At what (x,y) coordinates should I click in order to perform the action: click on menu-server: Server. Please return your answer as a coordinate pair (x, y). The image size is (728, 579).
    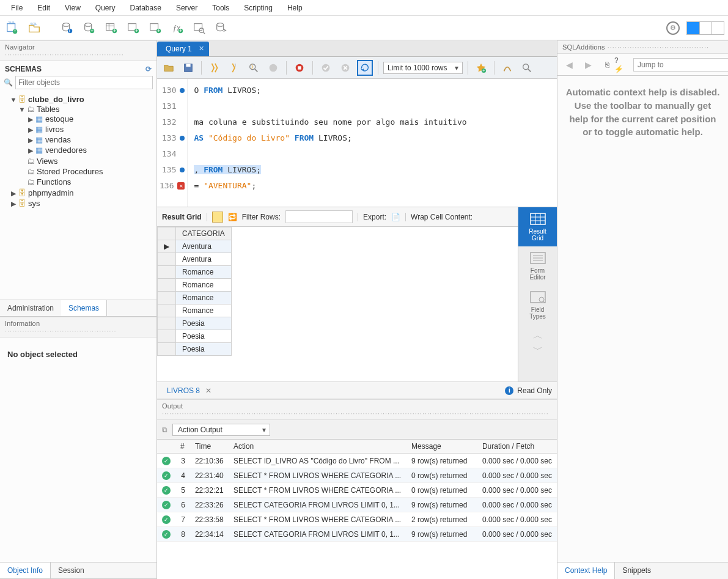
    Looking at the image, I should click on (187, 8).